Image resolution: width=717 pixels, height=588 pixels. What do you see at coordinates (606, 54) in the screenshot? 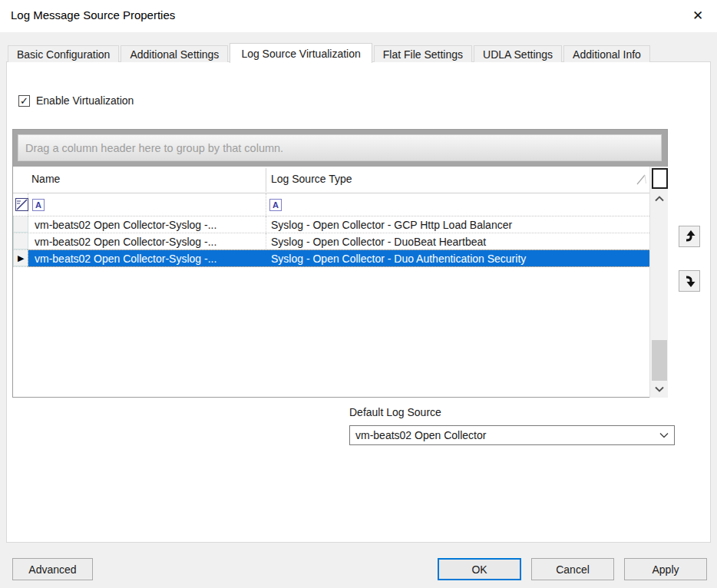
I see `tab-additional-info: Additional Info` at bounding box center [606, 54].